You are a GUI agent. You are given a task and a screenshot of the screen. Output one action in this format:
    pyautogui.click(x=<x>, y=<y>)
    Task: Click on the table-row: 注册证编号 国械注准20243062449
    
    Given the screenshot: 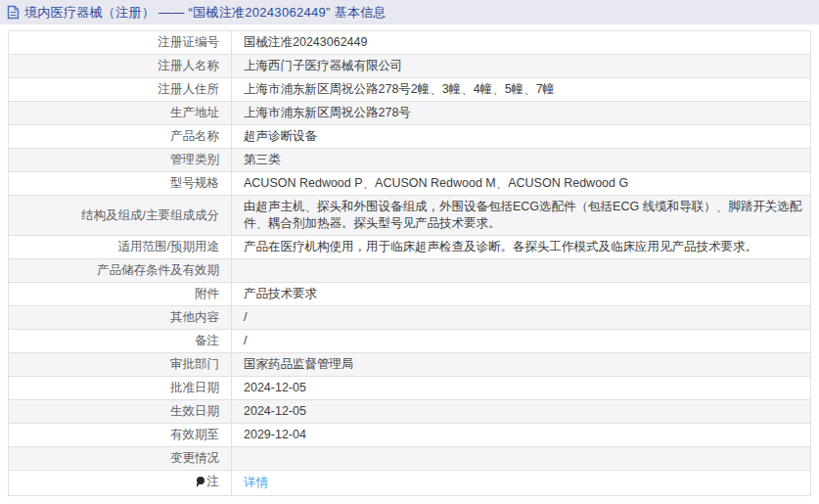 What is the action you would take?
    pyautogui.click(x=410, y=43)
    